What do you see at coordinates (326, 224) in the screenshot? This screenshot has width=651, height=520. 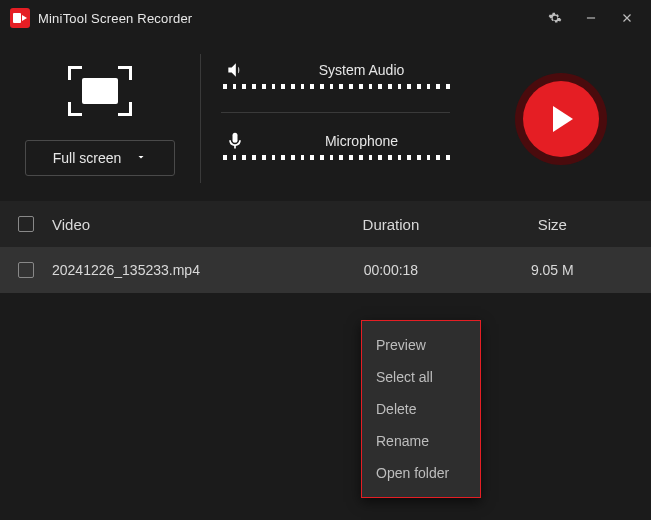 I see `recordings-table-header: Video Duration Size` at bounding box center [326, 224].